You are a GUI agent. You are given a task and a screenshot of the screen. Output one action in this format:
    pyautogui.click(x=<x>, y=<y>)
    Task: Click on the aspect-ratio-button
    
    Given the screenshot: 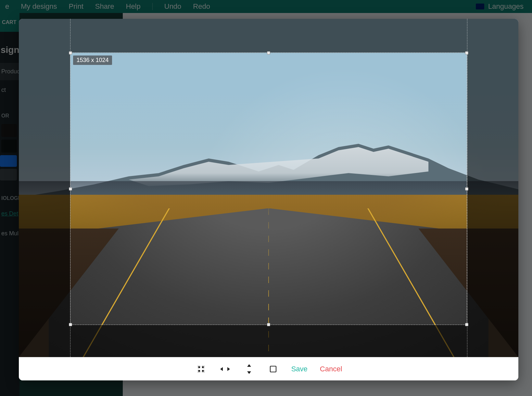 What is the action you would take?
    pyautogui.click(x=273, y=369)
    